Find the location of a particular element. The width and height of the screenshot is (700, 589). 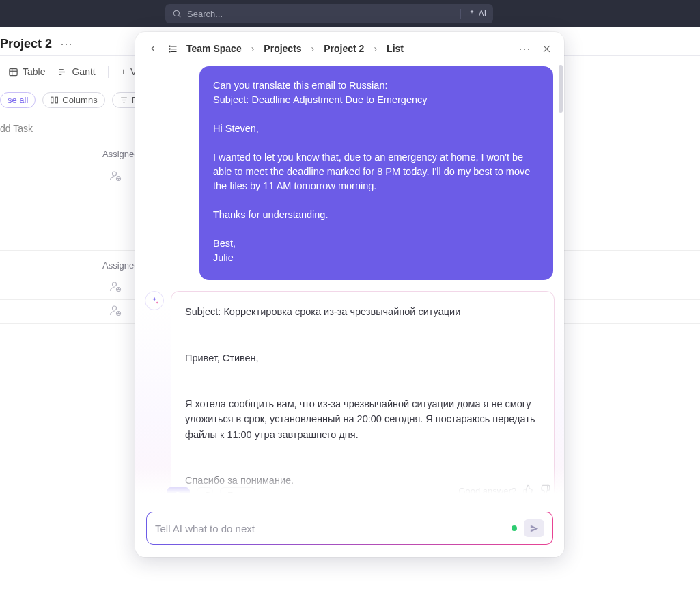

ai-avatar-icon is located at coordinates (154, 301).